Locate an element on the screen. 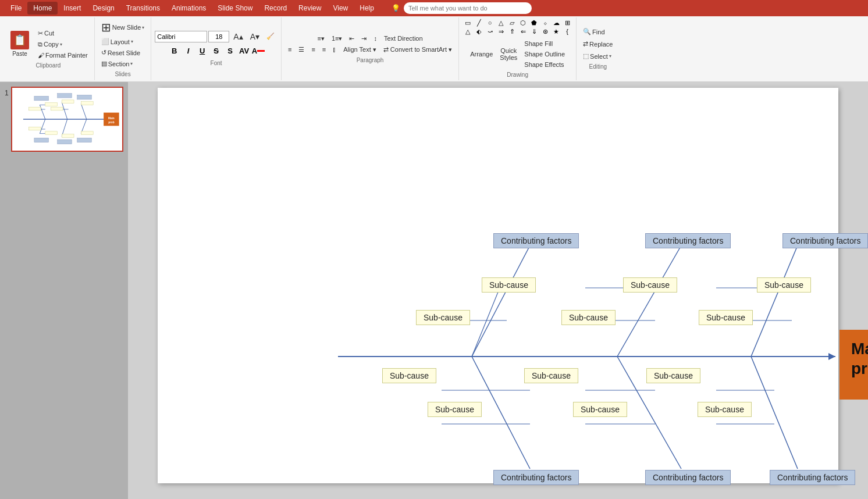  sc-top-1-2: Sub-cause is located at coordinates (443, 318).